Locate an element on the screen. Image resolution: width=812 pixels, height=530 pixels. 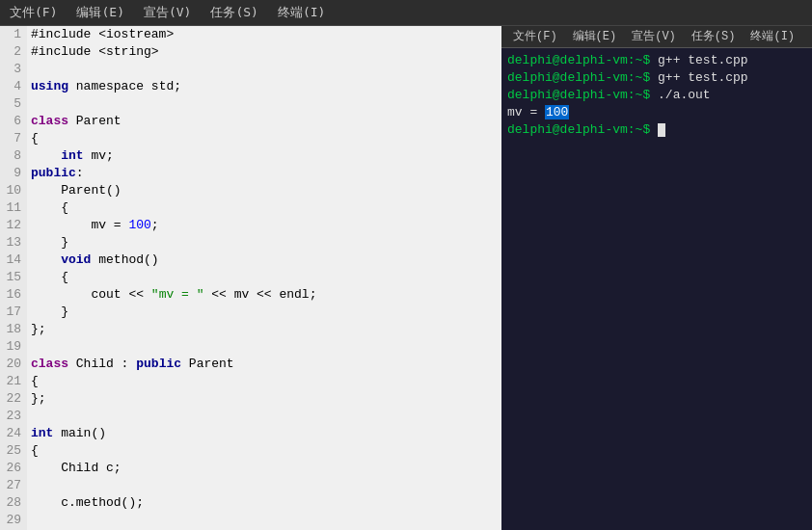
line-number: 6 is located at coordinates (14, 121).